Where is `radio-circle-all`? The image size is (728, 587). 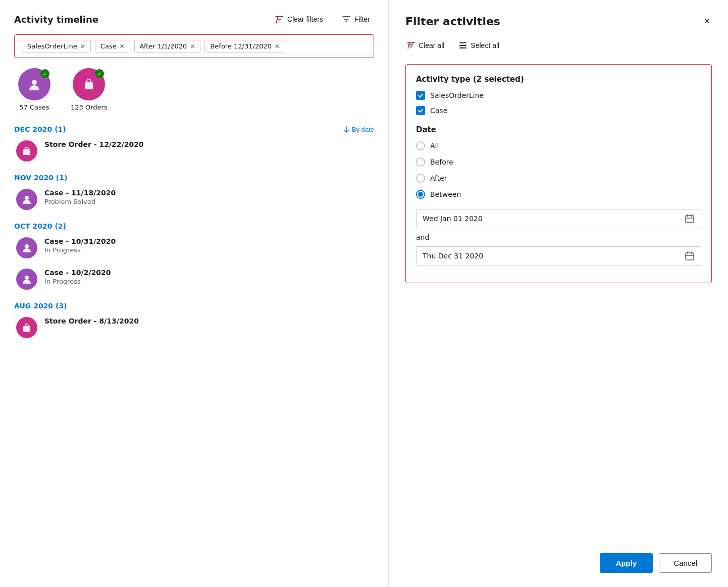 radio-circle-all is located at coordinates (421, 146).